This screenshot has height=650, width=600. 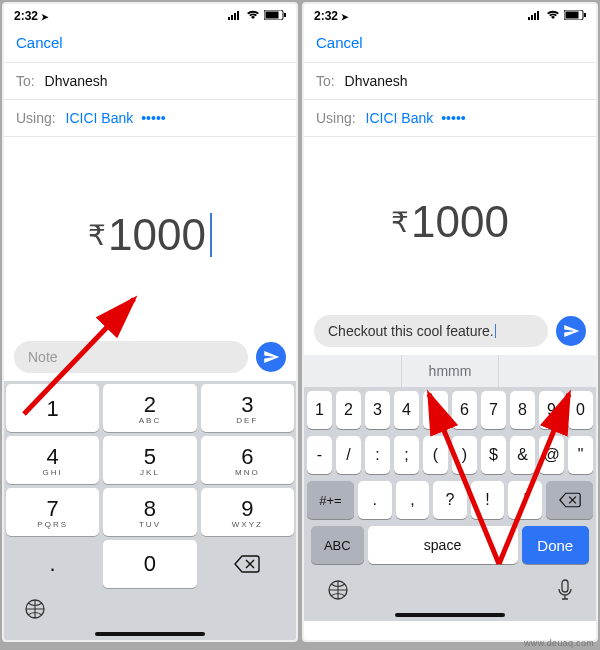 What do you see at coordinates (157, 235) in the screenshot?
I see `amount-value: 1000` at bounding box center [157, 235].